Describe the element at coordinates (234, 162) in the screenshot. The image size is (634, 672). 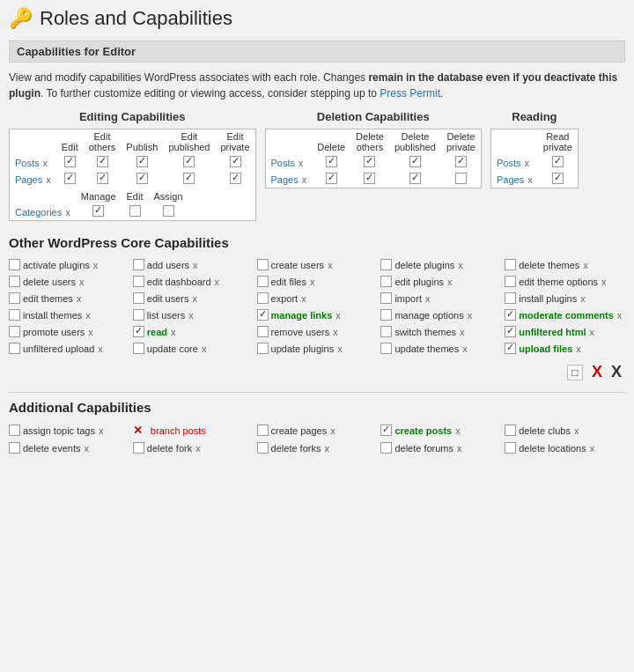
I see `posts-edit-private-cell` at that location.